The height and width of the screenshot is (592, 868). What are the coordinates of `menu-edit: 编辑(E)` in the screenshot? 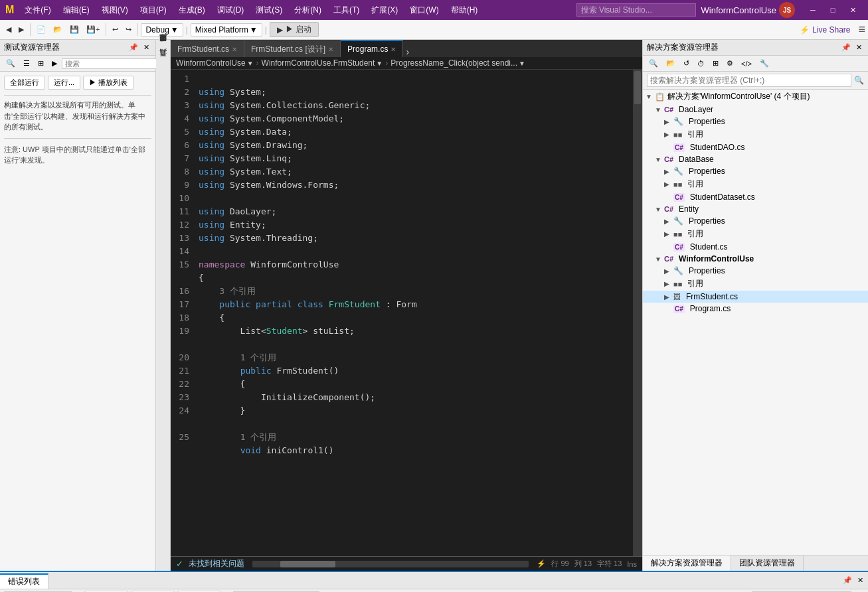 It's located at (76, 11).